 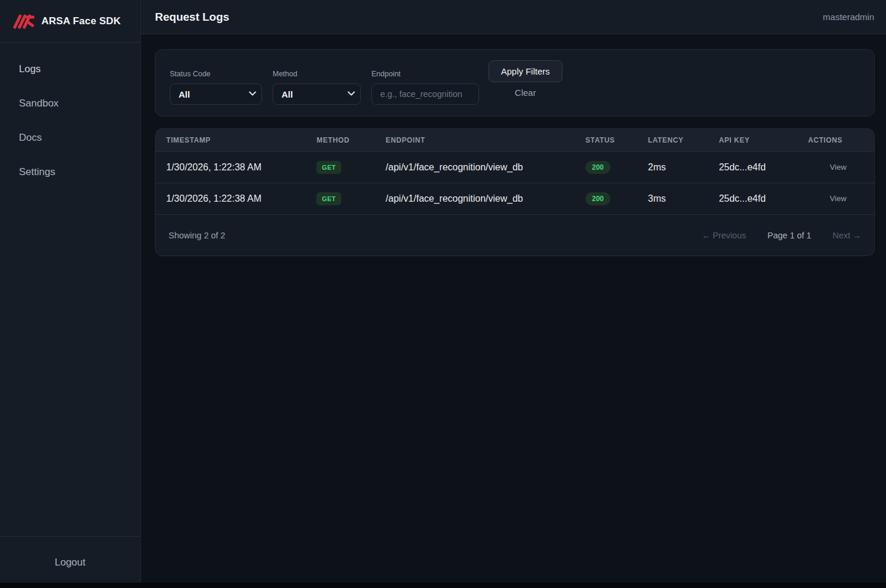 I want to click on table-header: TIMESTAMP METHOD ENDPOINT STATUS LATENCY…, so click(x=515, y=140).